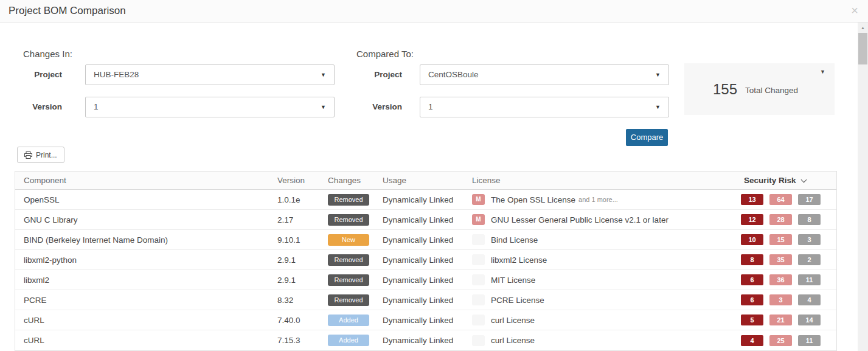 This screenshot has width=868, height=351. What do you see at coordinates (544, 107) in the screenshot?
I see `compared-to-version-select: 1 ▼` at bounding box center [544, 107].